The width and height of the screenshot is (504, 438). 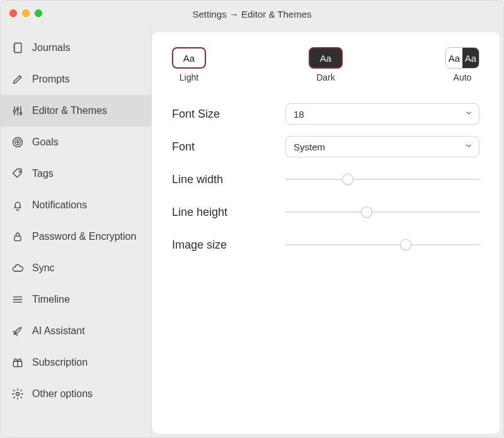 I want to click on sidebar-item-journals: Journals, so click(x=76, y=48).